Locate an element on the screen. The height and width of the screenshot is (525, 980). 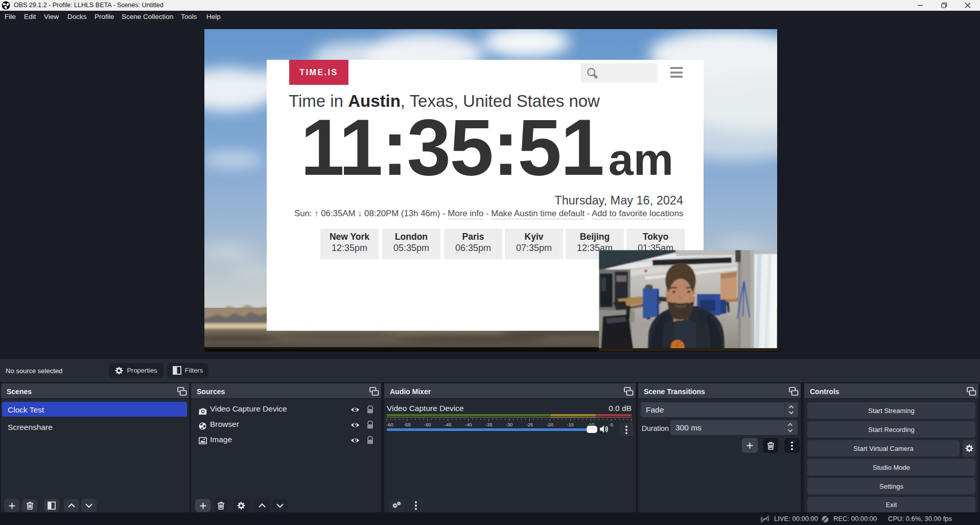
svg-text: -60 is located at coordinates (390, 424).